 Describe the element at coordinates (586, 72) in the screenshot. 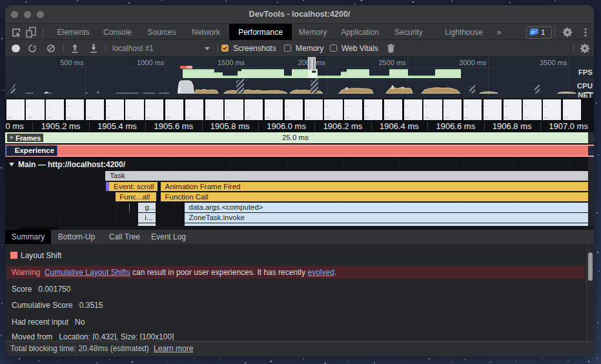

I see `svg-text: FPS` at that location.